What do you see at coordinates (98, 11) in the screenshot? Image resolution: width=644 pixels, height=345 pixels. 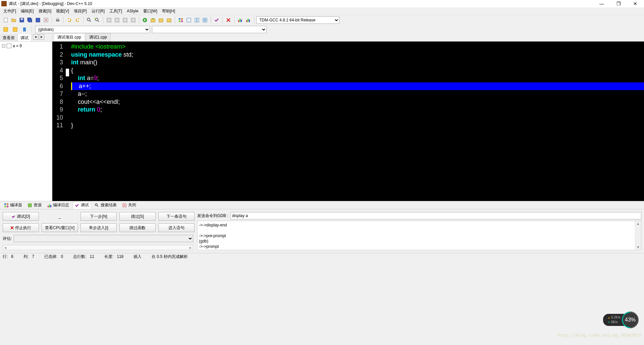 I see `menu-item: 运行[R]` at bounding box center [98, 11].